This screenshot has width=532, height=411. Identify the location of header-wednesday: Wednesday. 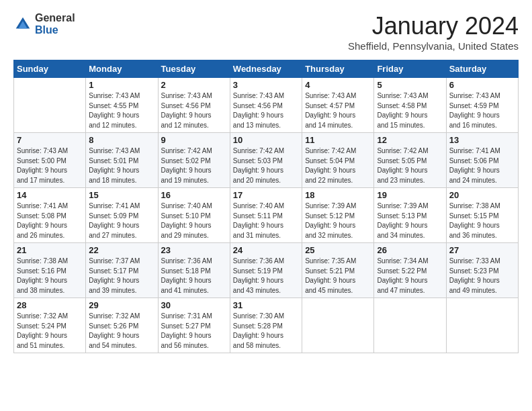
(266, 69).